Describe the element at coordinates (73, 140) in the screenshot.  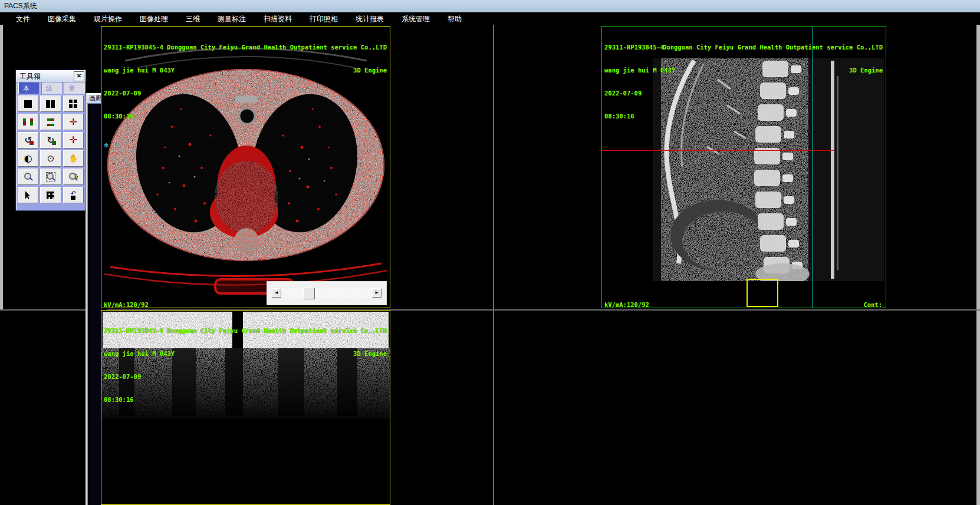
I see `tool-move-button: ✛` at that location.